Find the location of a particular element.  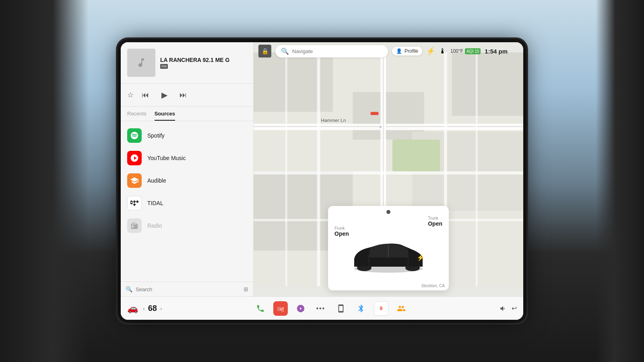

tidal-icon is located at coordinates (134, 203).